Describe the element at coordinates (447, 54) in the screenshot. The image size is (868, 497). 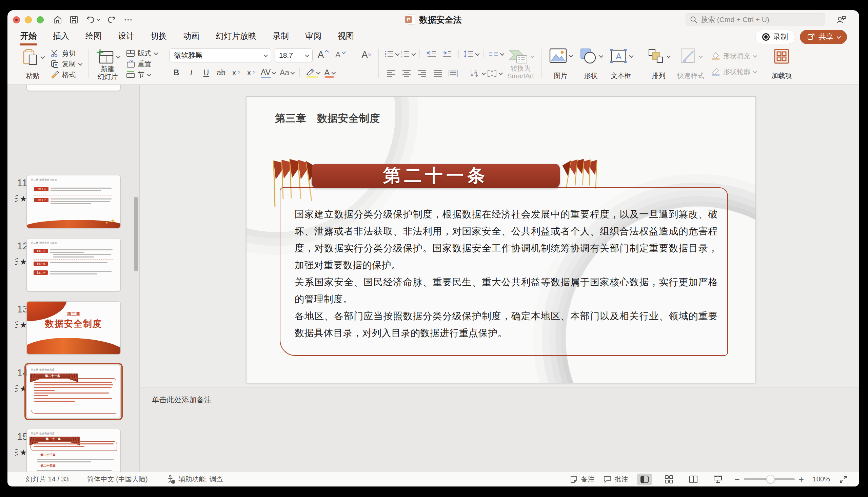
I see `increase-indent-button` at that location.